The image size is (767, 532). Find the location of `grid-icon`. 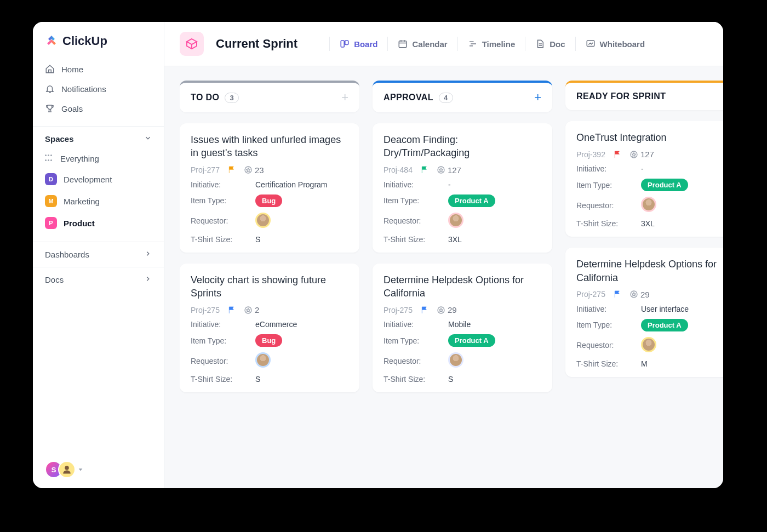

grid-icon is located at coordinates (49, 159).